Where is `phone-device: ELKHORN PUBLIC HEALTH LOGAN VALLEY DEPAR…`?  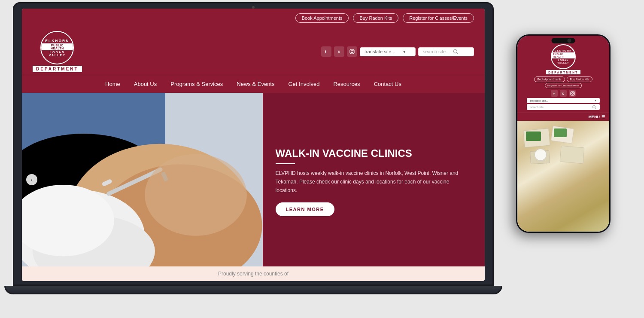 phone-device: ELKHORN PUBLIC HEALTH LOGAN VALLEY DEPAR… is located at coordinates (563, 134).